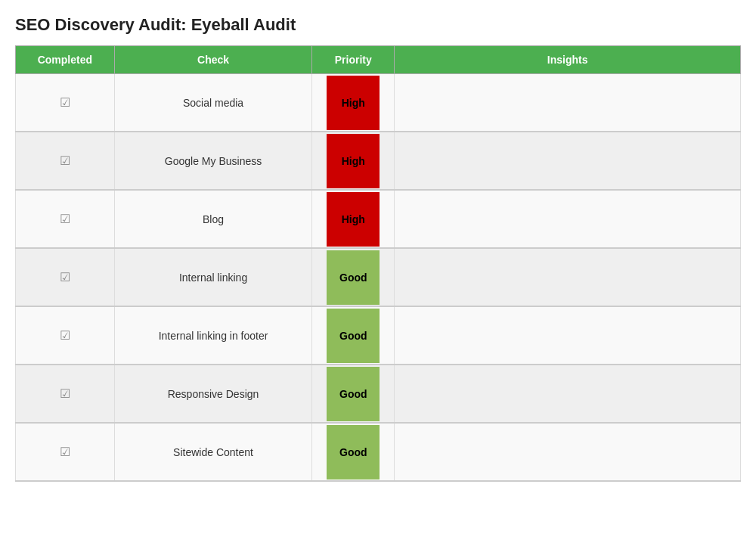 This screenshot has height=540, width=756. Describe the element at coordinates (378, 219) in the screenshot. I see `table-row: ☑BlogHigh` at that location.